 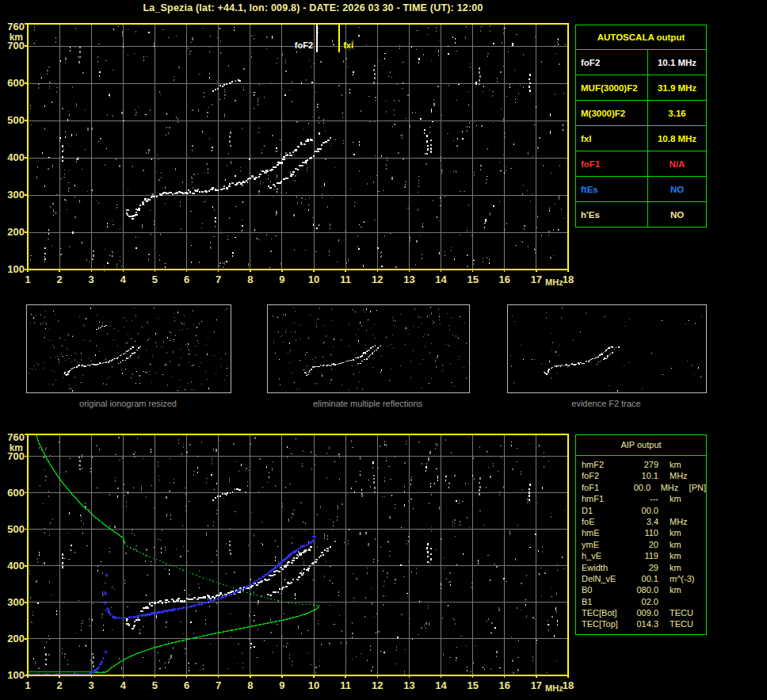 What do you see at coordinates (16, 27) in the screenshot?
I see `y-tick-label: 760` at bounding box center [16, 27].